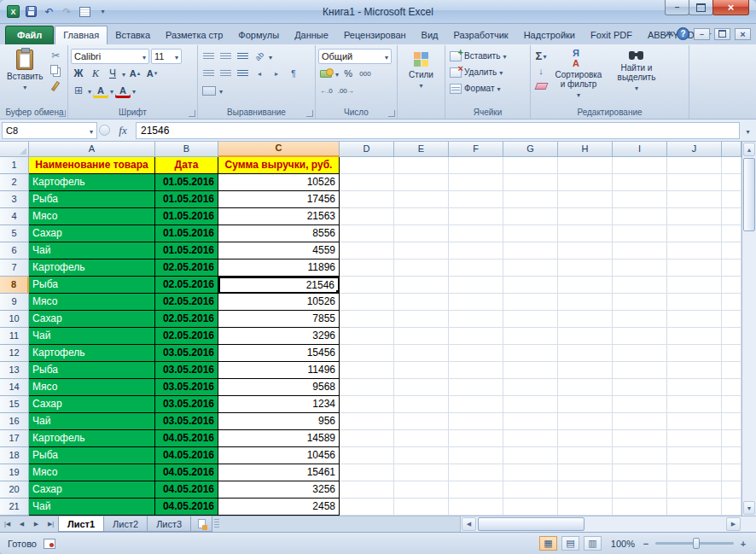 The image size is (756, 554). I want to click on close-button, so click(730, 8).